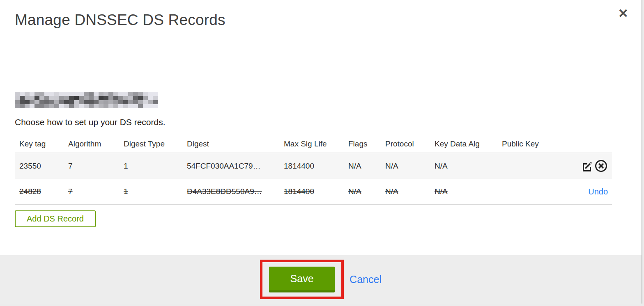  I want to click on cell-digest: D4A33E8DD550A9…, so click(235, 192).